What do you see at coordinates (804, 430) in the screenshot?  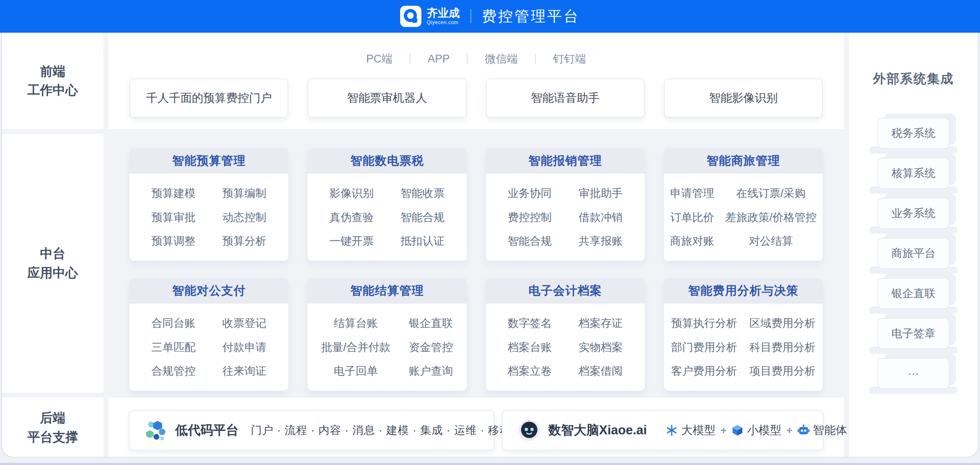 I see `agent-robot-icon` at bounding box center [804, 430].